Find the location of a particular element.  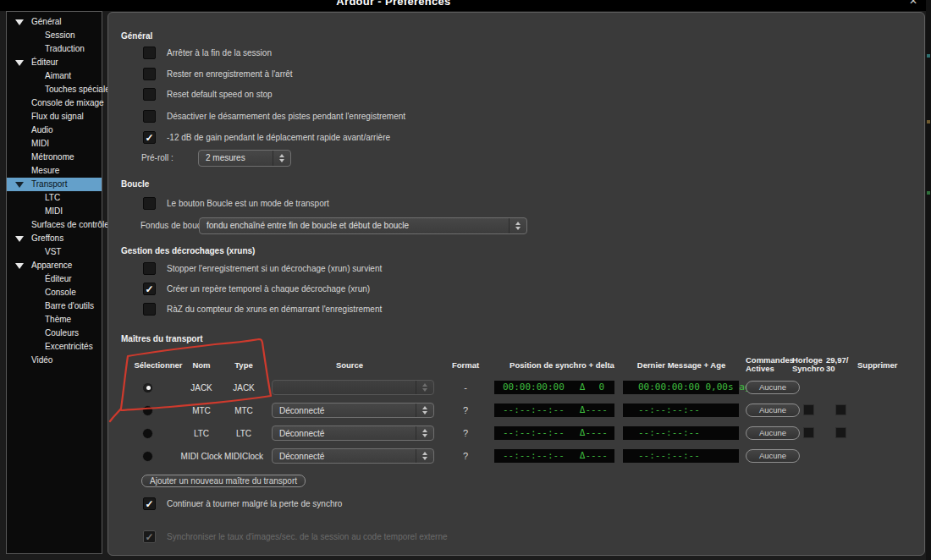

checkbox-loop-is-mode: ✓ is located at coordinates (149, 203).